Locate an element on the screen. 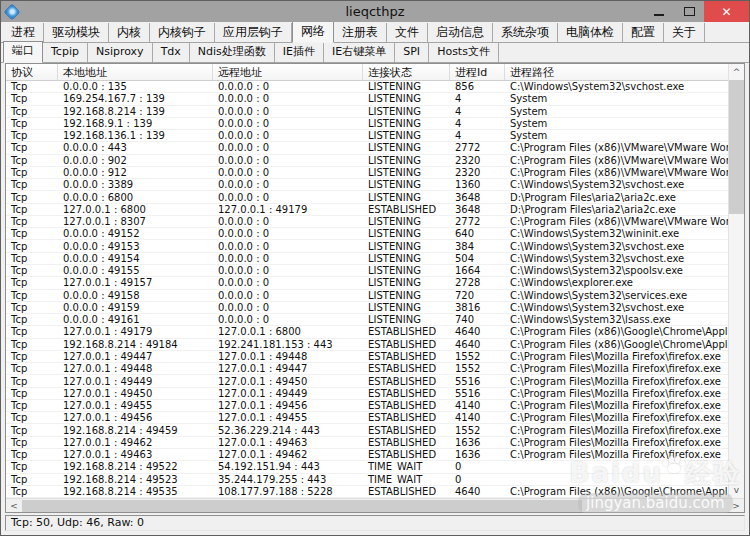  subtab-ie-plugin: IE插件 is located at coordinates (300, 52).